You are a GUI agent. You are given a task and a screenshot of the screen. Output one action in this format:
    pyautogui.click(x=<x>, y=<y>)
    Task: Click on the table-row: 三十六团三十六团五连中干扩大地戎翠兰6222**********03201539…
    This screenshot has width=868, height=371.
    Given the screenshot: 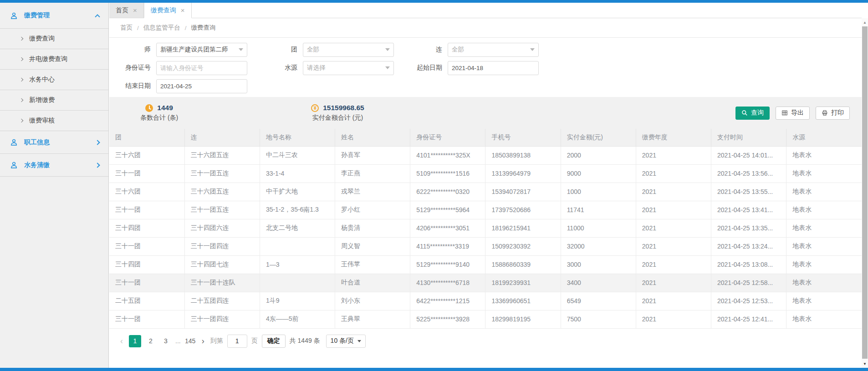 What is the action you would take?
    pyautogui.click(x=485, y=192)
    